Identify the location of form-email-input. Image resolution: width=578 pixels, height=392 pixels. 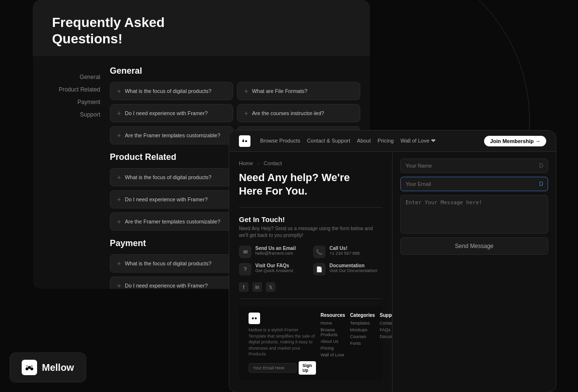
(474, 184).